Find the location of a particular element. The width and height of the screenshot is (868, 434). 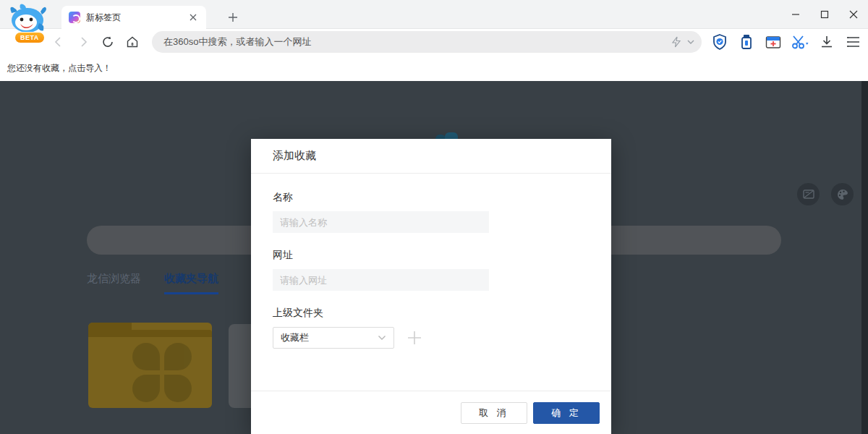

maximize-button is located at coordinates (825, 14).